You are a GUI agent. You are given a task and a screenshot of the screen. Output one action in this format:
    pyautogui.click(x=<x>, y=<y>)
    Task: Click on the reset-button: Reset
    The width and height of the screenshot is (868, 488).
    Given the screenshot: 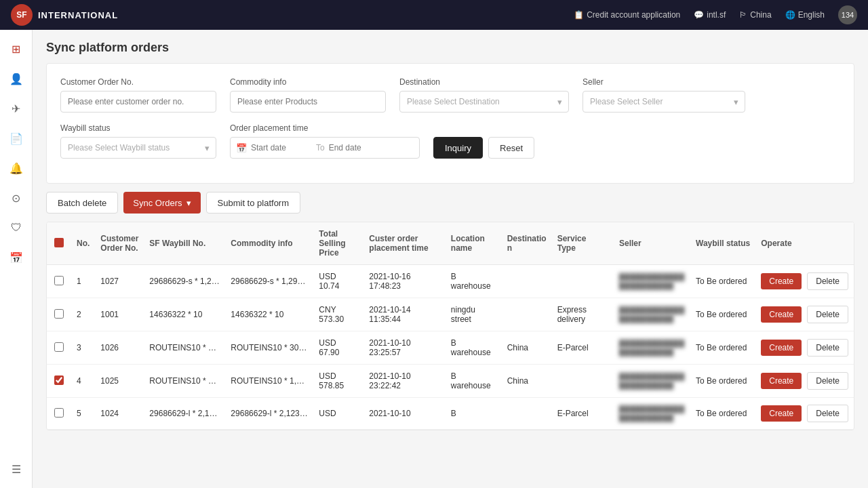 What is the action you would take?
    pyautogui.click(x=511, y=148)
    